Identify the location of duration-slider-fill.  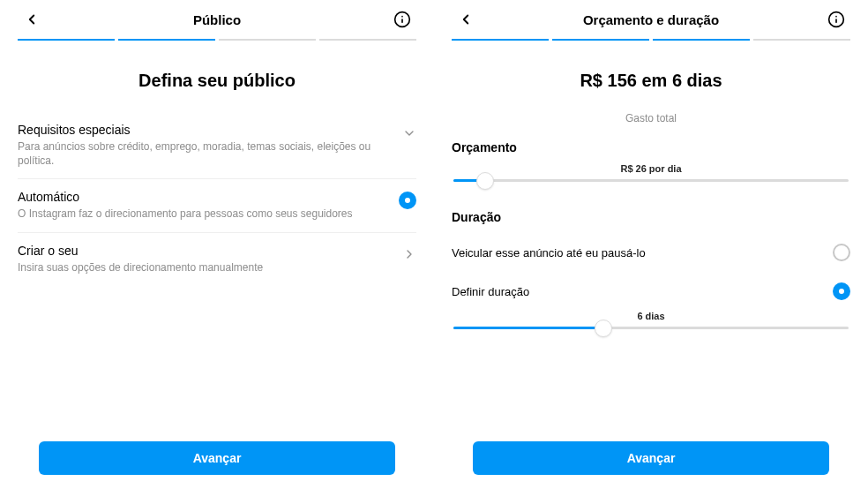
(528, 328).